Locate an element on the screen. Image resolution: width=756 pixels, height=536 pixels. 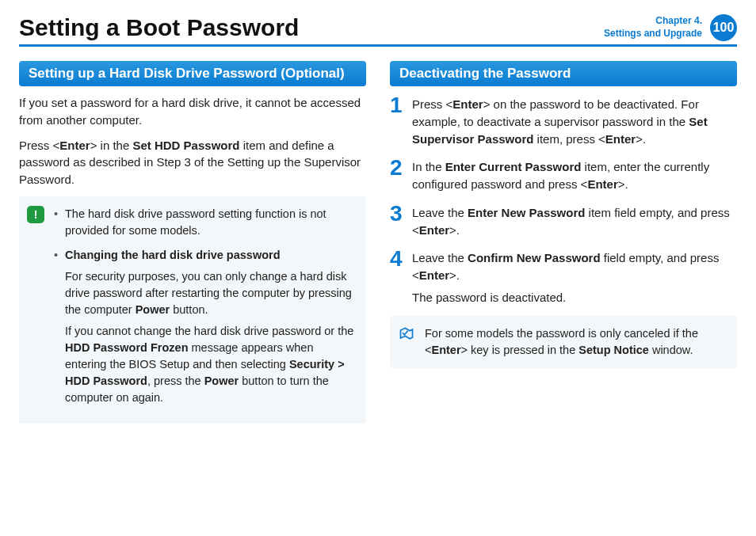
step-number: 2 is located at coordinates (401, 175).